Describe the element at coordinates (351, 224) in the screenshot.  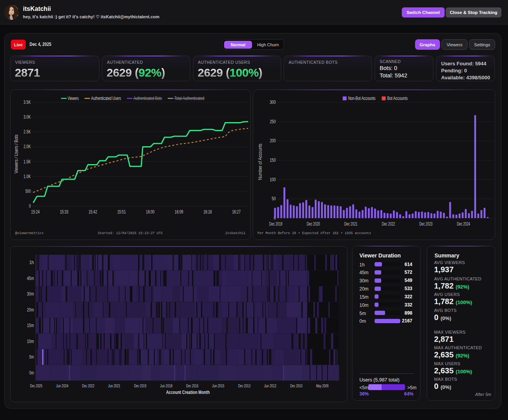
I see `svg-text: Dec 2021` at that location.